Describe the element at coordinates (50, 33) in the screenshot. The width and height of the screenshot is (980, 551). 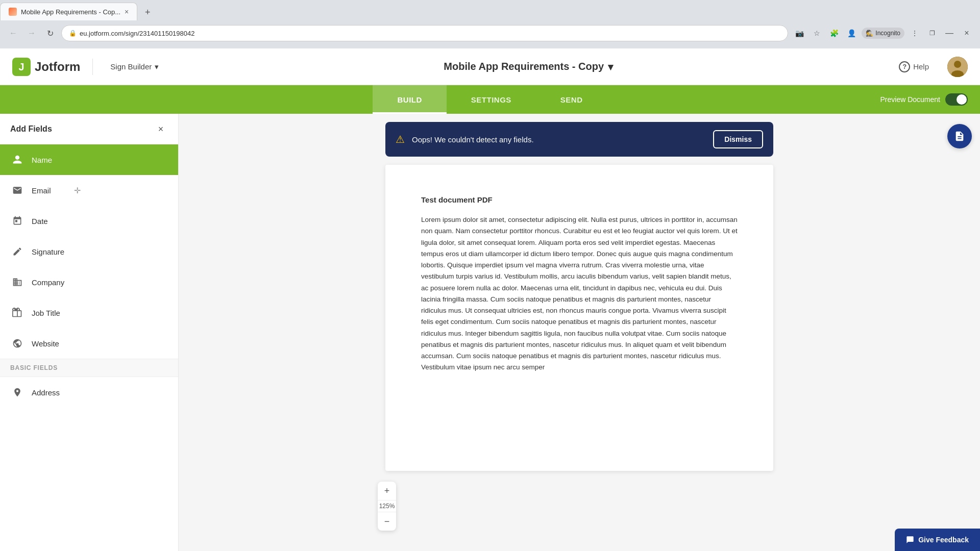
I see `nav-reload-btn: ↻` at that location.